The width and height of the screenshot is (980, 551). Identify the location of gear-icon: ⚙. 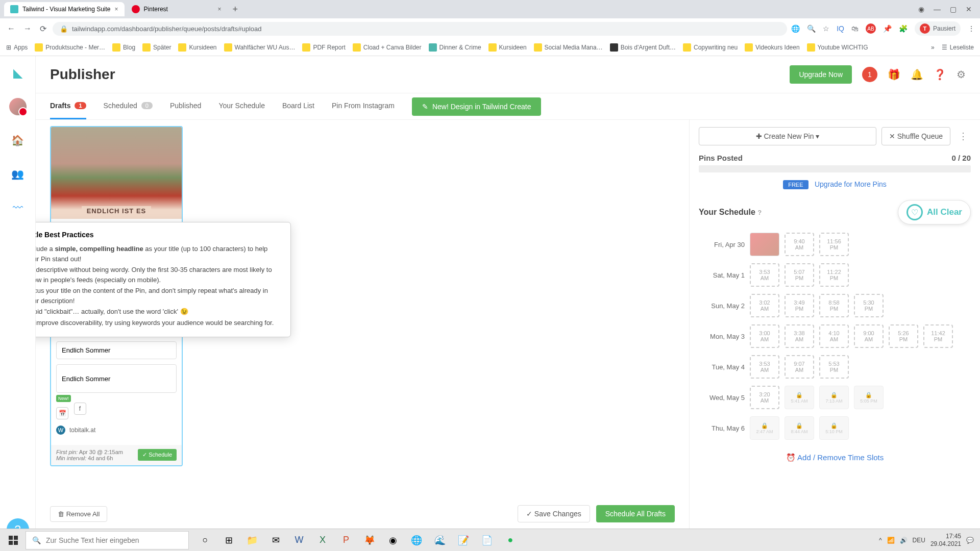
(961, 74).